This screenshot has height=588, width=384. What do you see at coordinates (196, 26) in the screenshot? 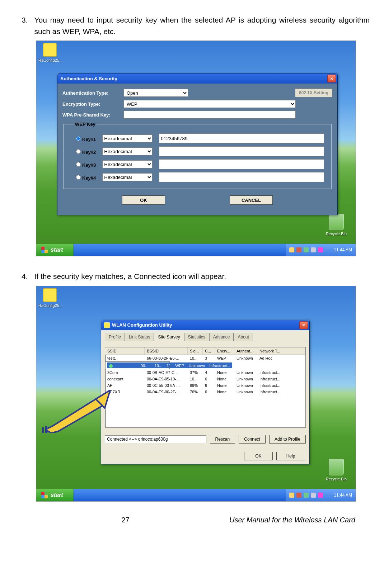
I see `step-3: 3. You may need to input security key wh…` at bounding box center [196, 26].